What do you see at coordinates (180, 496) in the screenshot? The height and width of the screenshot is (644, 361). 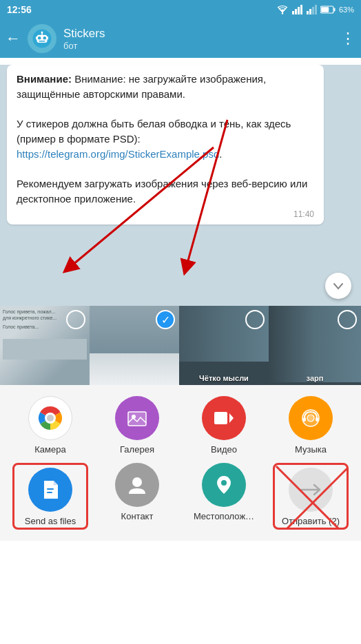 I see `app-row-2: Send as files Контакт Местополож…` at bounding box center [180, 496].